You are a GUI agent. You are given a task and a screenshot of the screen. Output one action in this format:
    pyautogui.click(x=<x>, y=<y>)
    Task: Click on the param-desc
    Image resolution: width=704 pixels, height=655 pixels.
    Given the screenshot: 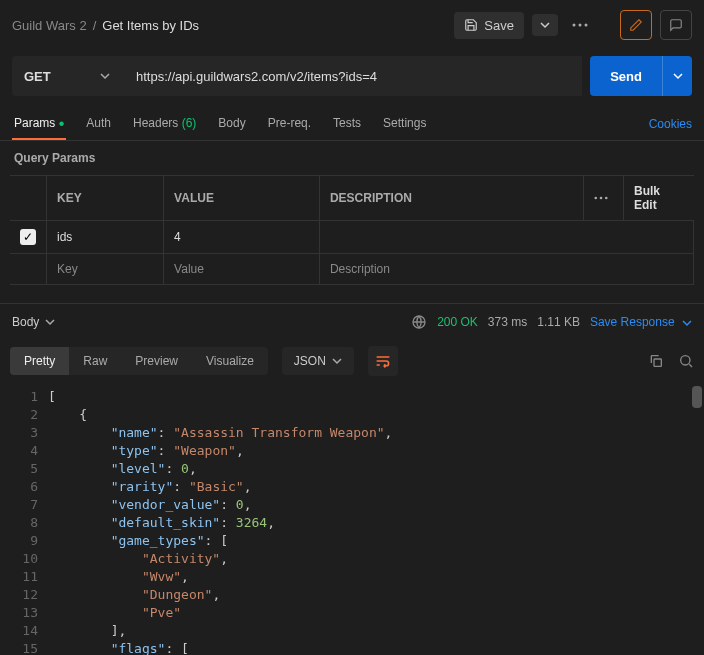 What is the action you would take?
    pyautogui.click(x=506, y=238)
    